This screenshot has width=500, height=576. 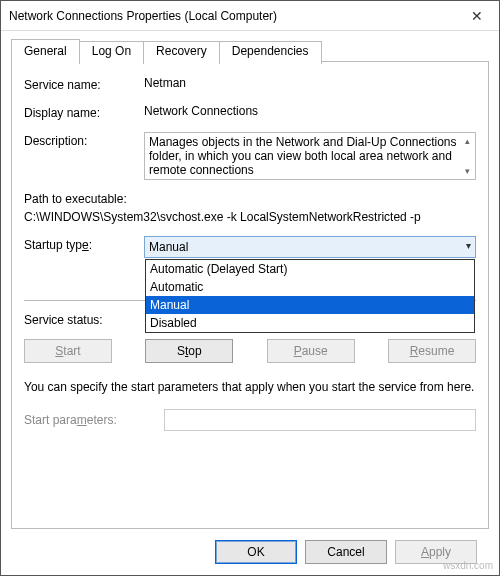 I want to click on help-text: You can specify the start parameters tha…, so click(x=250, y=387).